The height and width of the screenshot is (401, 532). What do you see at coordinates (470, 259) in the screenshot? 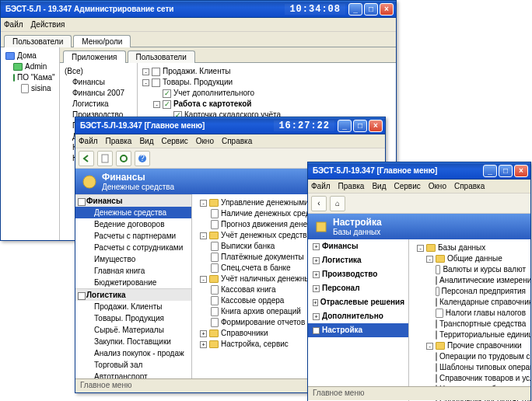
I see `tree-node: -Общие данные` at bounding box center [470, 259].